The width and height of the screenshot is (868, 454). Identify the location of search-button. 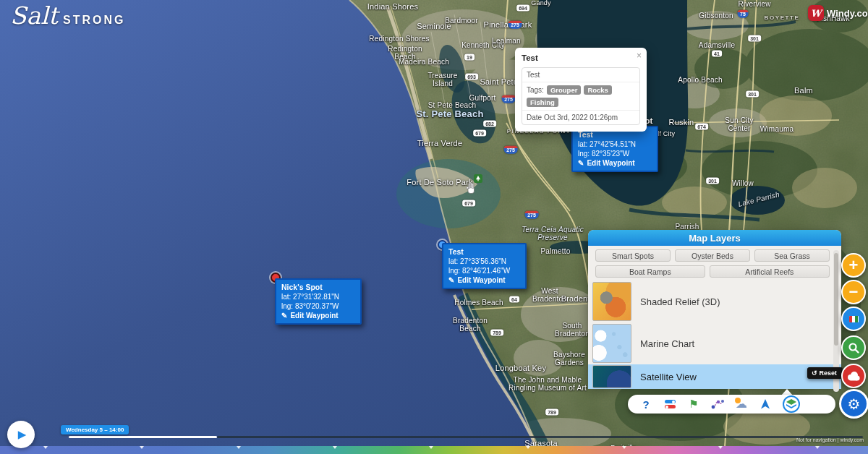
(854, 348).